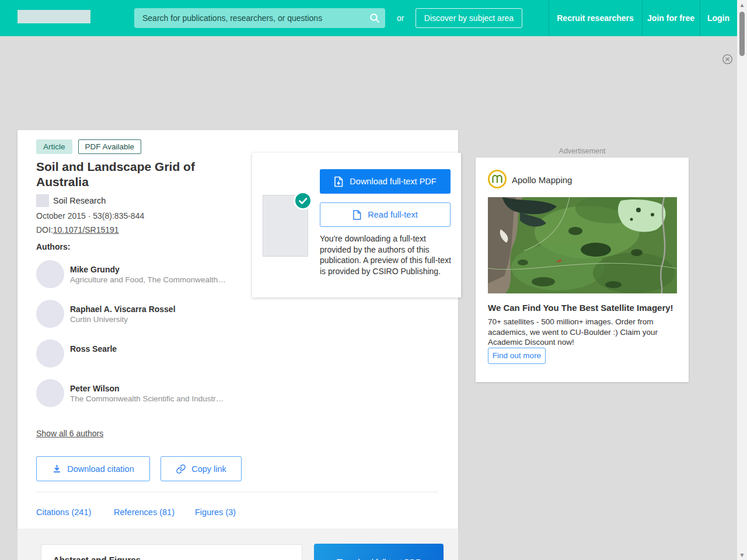 The width and height of the screenshot is (747, 560). Describe the element at coordinates (209, 469) in the screenshot. I see `copy-link-label: Copy link` at that location.